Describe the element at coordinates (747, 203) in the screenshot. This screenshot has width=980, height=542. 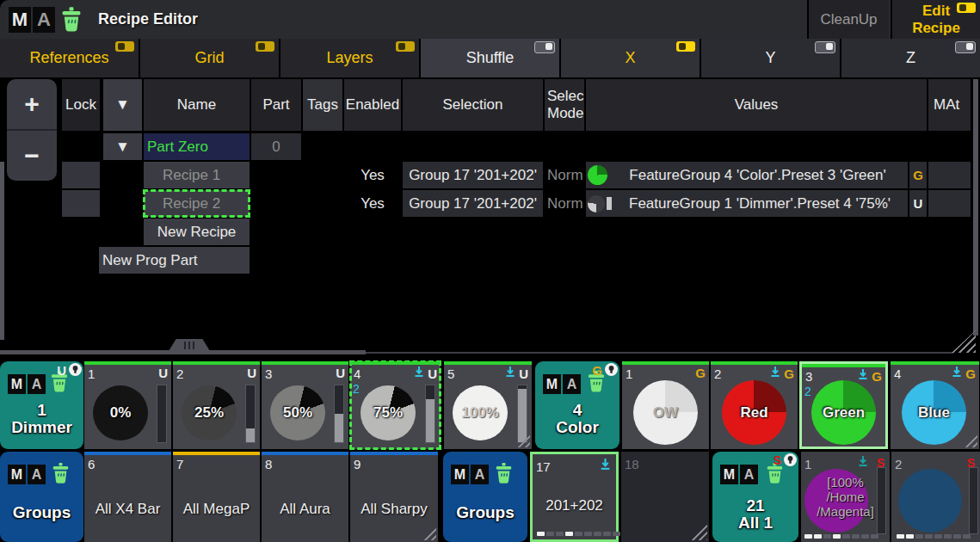
I see `row-recipe2-values: FeatureGroup 1 'Dimmer'.Preset 4 '75%'` at that location.